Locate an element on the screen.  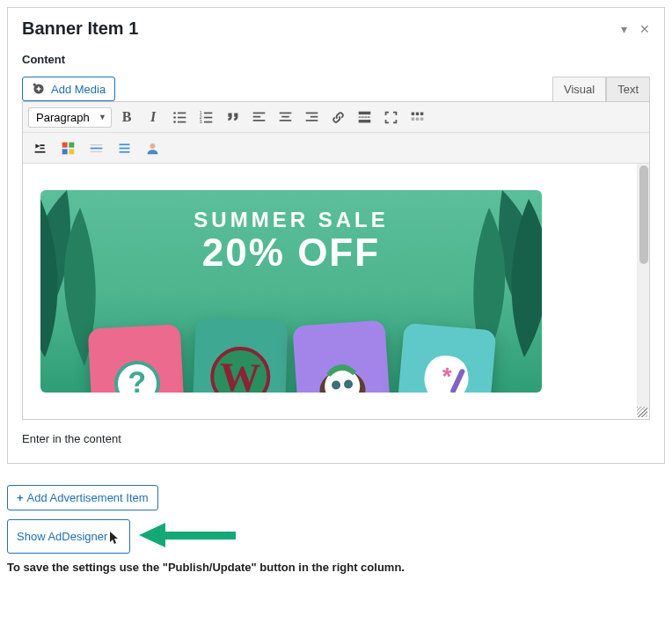
close-icon: ✕ is located at coordinates (645, 29).